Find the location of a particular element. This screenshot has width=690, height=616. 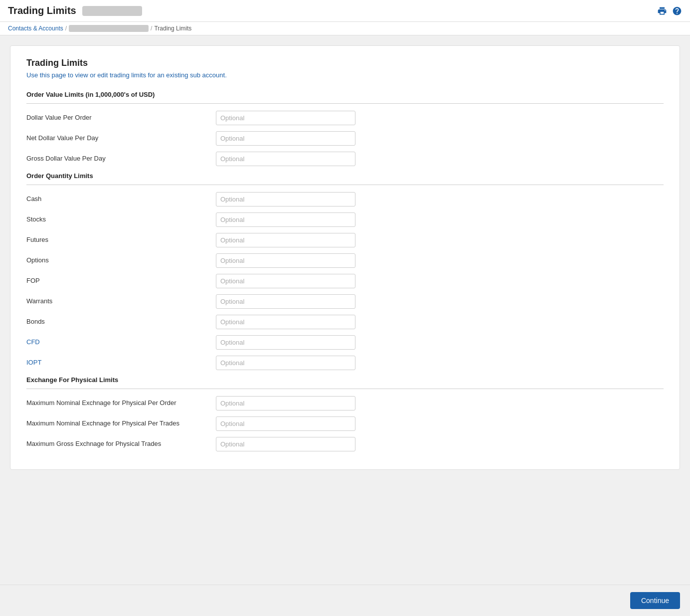

input-futures is located at coordinates (286, 240).